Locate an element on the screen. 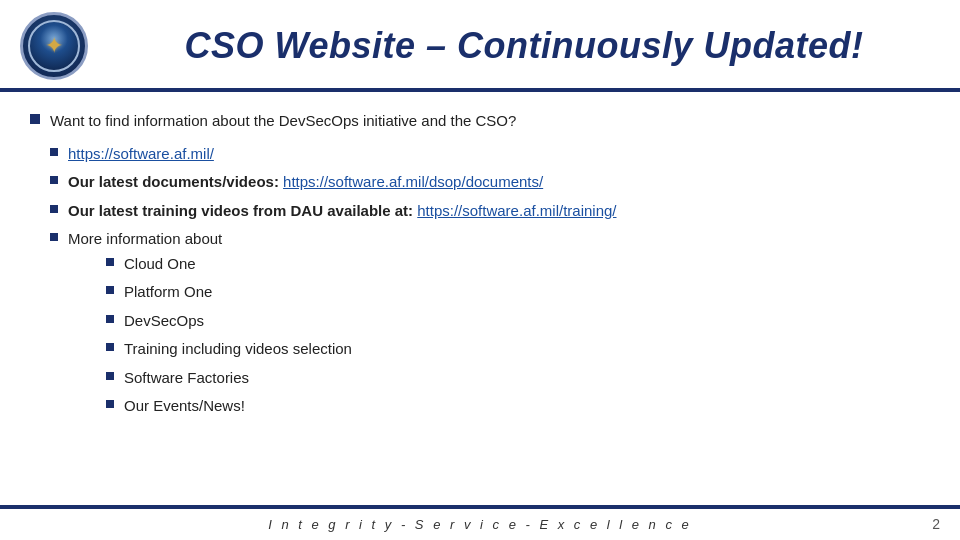 The height and width of the screenshot is (540, 960). documents-label: Our latest documents/videos: is located at coordinates (176, 182).